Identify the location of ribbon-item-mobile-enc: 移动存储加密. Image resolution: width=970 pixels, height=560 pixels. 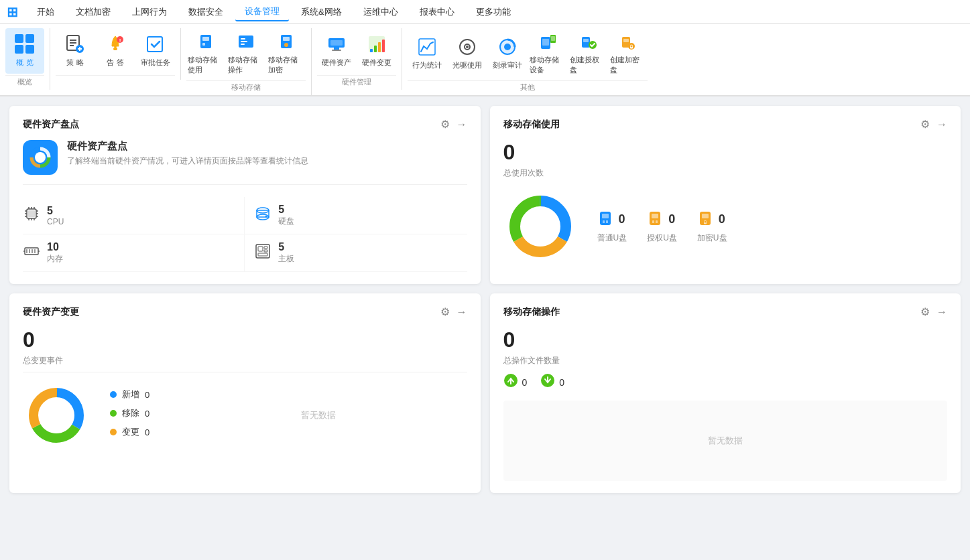
(286, 54).